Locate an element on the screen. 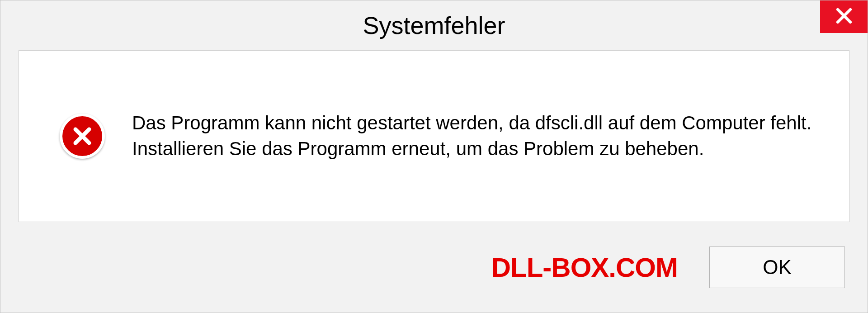 The image size is (868, 313). watermark: DLL-BOX.COM is located at coordinates (585, 268).